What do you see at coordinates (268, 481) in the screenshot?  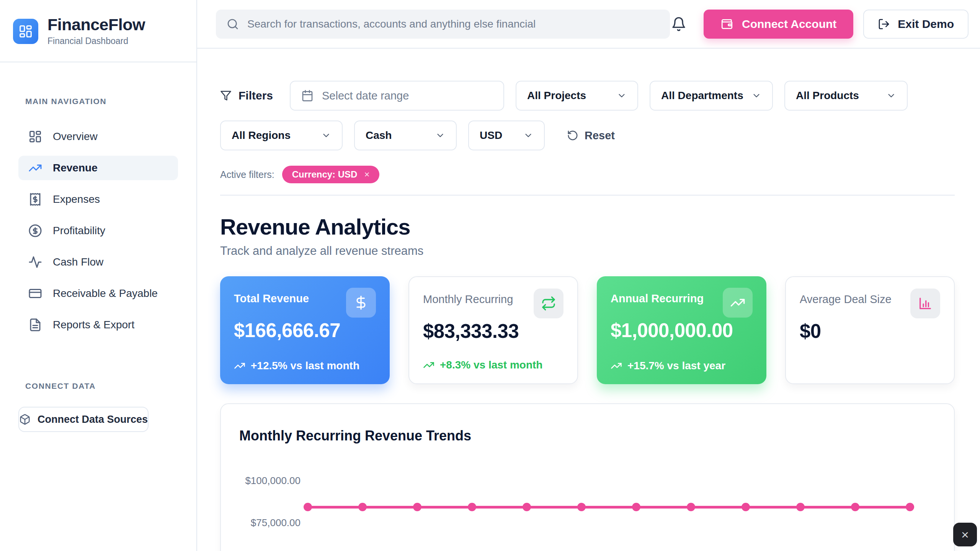 I see `y-axis-tick: $100,000.00` at bounding box center [268, 481].